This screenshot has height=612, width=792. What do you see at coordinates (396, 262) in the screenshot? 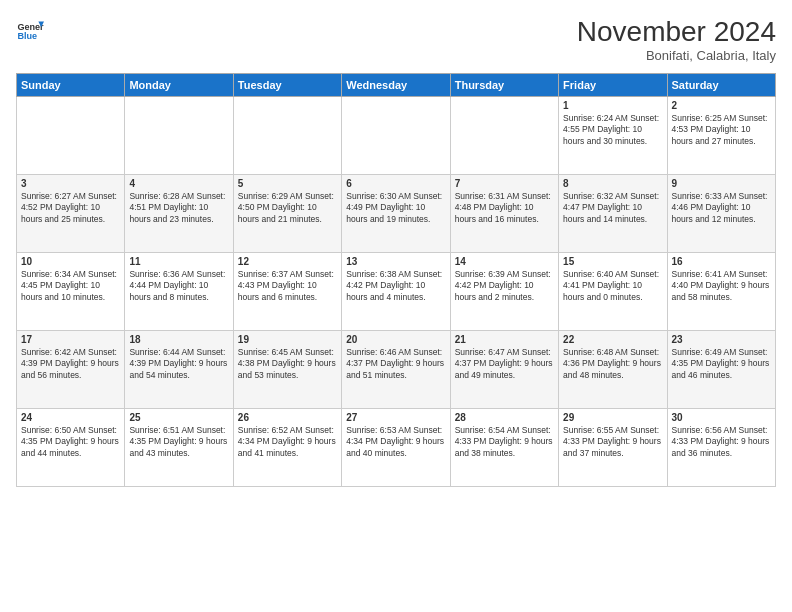
I see `day-number: 13` at bounding box center [396, 262].